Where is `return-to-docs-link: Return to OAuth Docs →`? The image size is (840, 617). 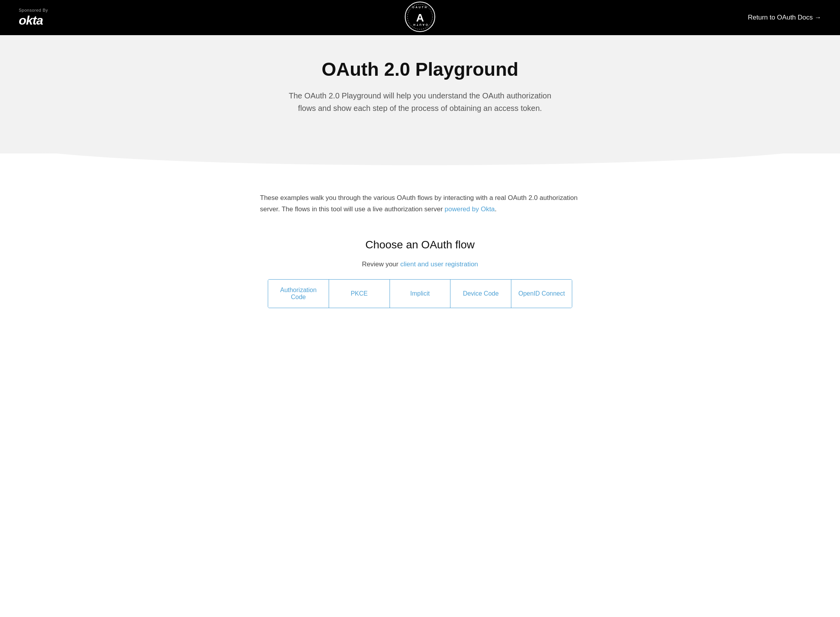 return-to-docs-link: Return to OAuth Docs → is located at coordinates (785, 18).